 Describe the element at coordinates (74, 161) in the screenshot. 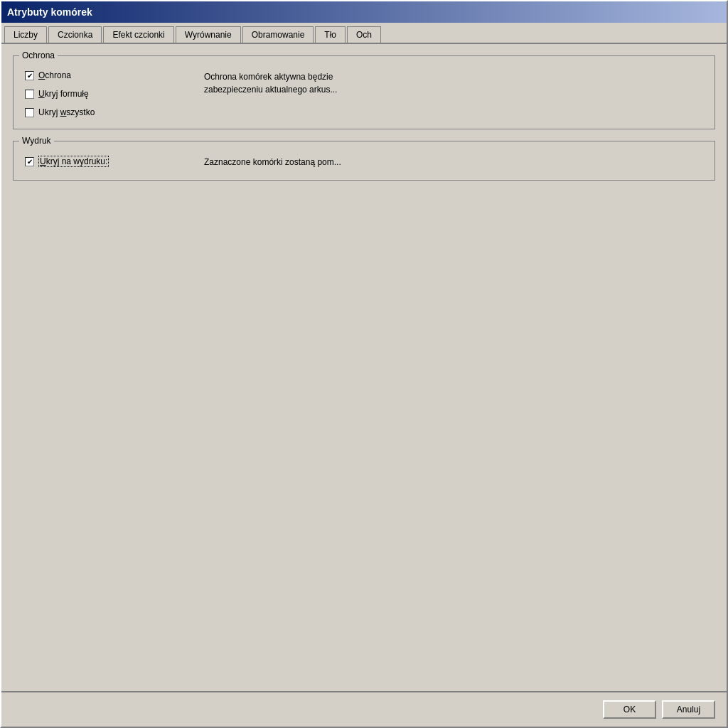

I see `ukryj-na-wydruku-label: Ukryj na wydruku:` at that location.